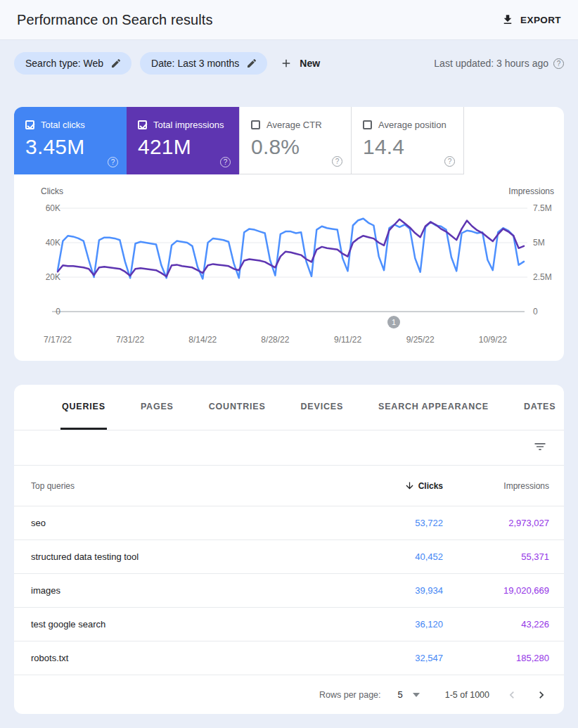 The height and width of the screenshot is (728, 578). Describe the element at coordinates (37, 277) in the screenshot. I see `left-axis-tick: 20K` at that location.